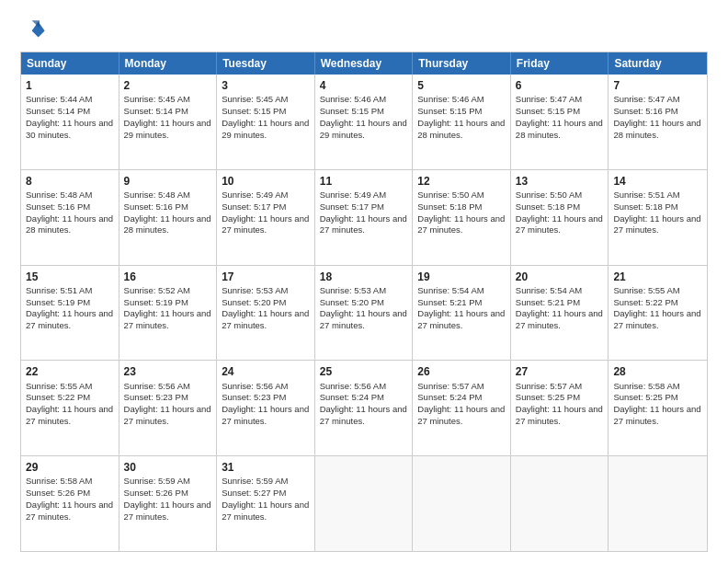  Describe the element at coordinates (156, 493) in the screenshot. I see `sunset-text: Sunset: 5:26 PM` at that location.